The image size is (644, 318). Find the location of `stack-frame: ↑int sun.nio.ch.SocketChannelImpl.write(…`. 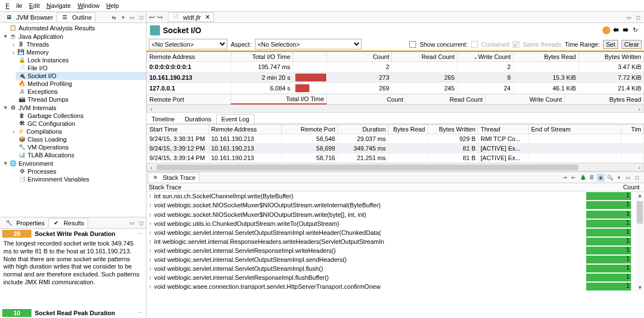

stack-frame: ↑int sun.nio.ch.SocketChannelImpl.write(… is located at coordinates (391, 196).